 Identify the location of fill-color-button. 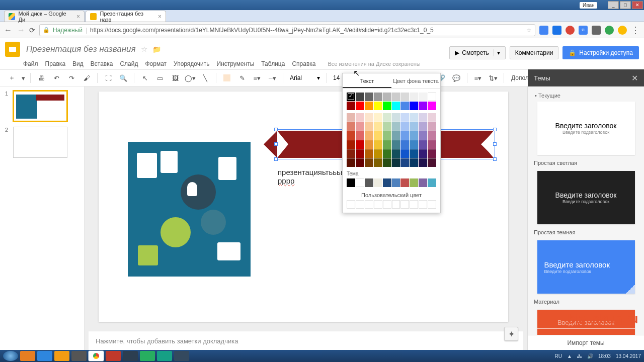
(227, 78).